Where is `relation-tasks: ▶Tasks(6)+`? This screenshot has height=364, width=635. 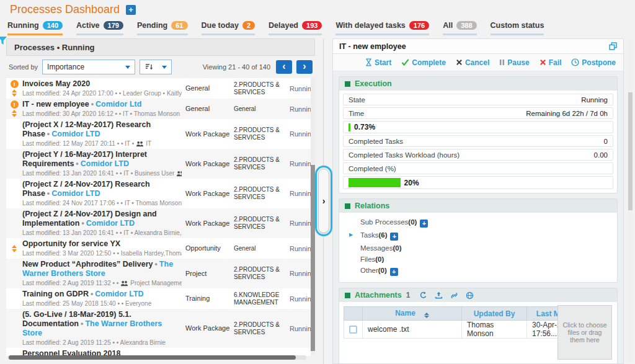
relation-tasks: ▶Tasks(6)+ is located at coordinates (478, 236).